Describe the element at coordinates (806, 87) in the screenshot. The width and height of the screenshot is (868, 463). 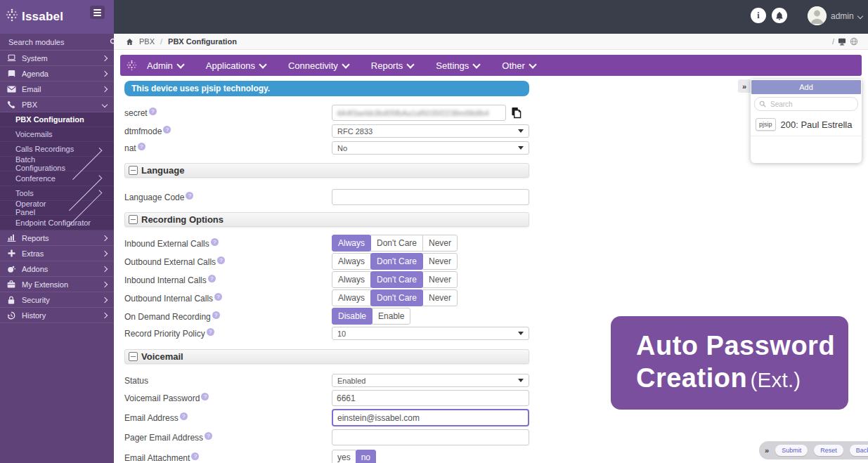
I see `add-button: Add` at that location.